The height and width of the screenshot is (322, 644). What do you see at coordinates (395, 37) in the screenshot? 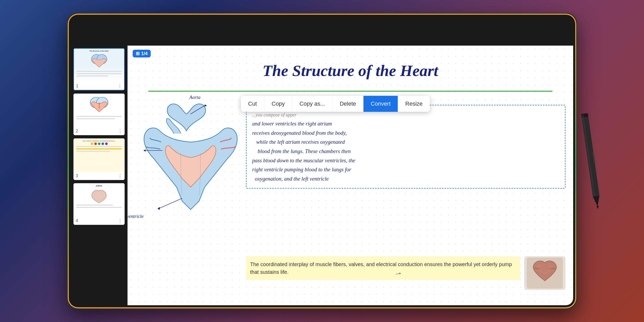
I see `color-green` at bounding box center [395, 37].